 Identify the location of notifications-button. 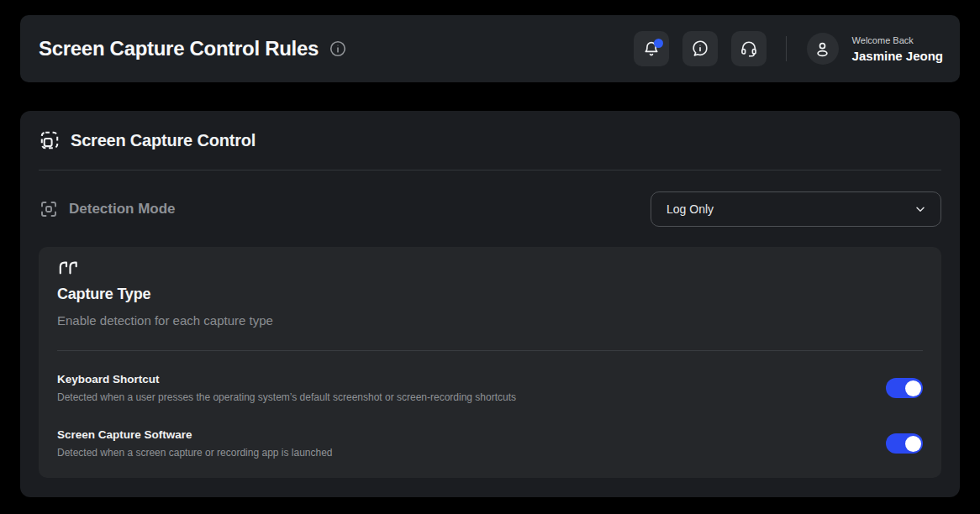
(651, 49).